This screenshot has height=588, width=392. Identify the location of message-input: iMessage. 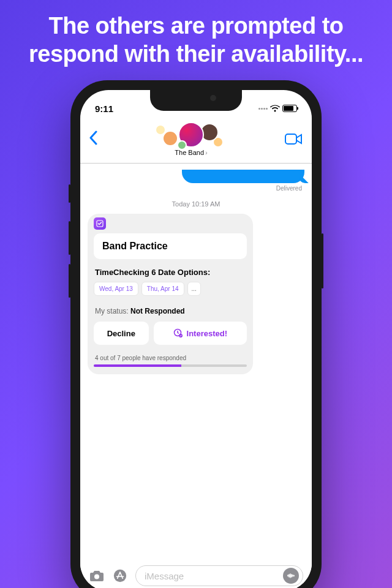
(219, 576).